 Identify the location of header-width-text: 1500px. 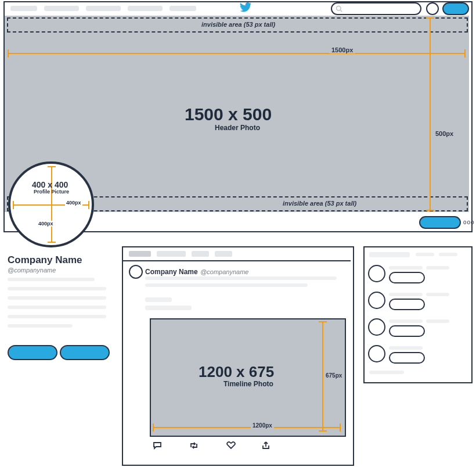
(342, 50).